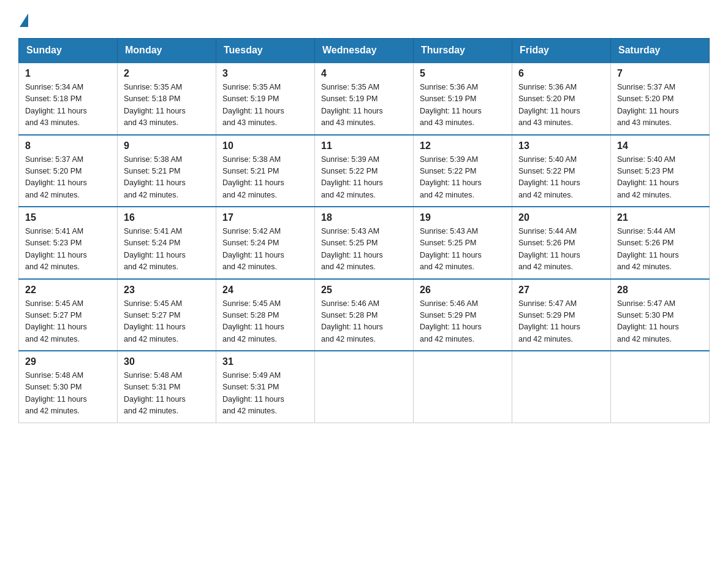 Image resolution: width=728 pixels, height=563 pixels. What do you see at coordinates (167, 243) in the screenshot?
I see `calendar-cell: 16Sunrise: 5:41 AMSunset: 5:24 PMDayligh…` at bounding box center [167, 243].